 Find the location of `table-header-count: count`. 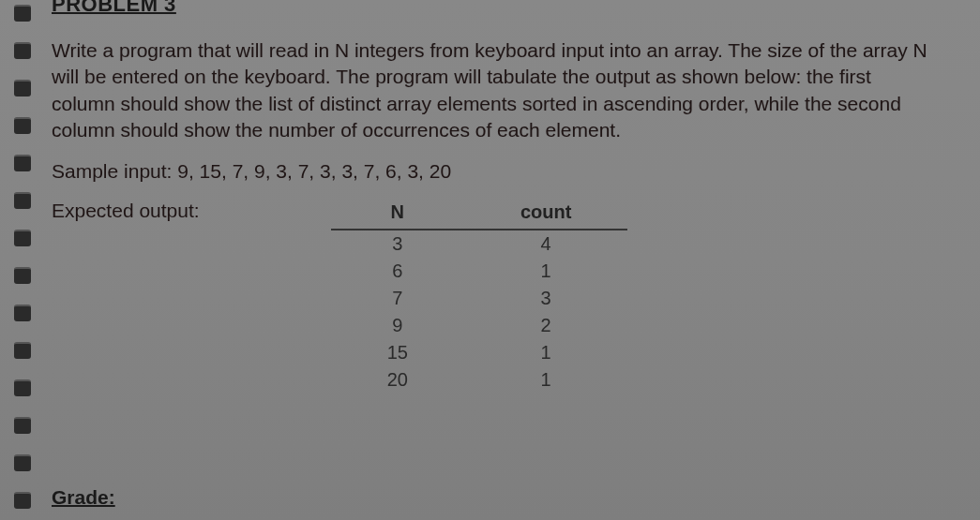

table-header-count: count is located at coordinates (546, 214).